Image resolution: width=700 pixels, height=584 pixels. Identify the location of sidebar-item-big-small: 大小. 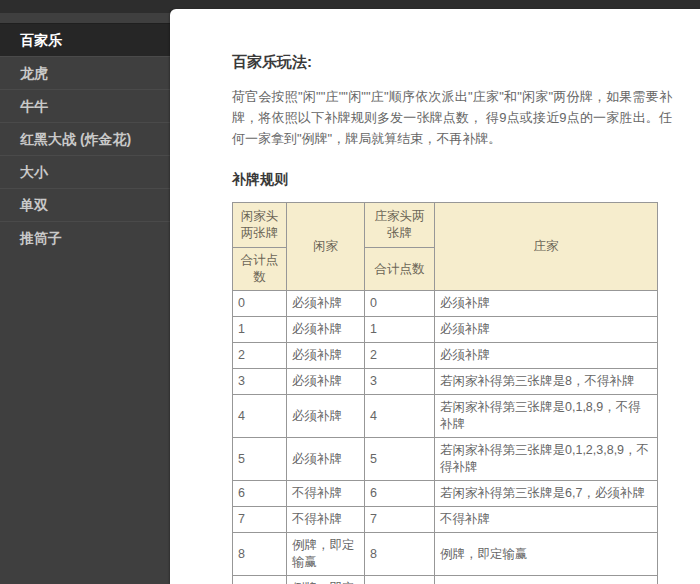
(85, 172).